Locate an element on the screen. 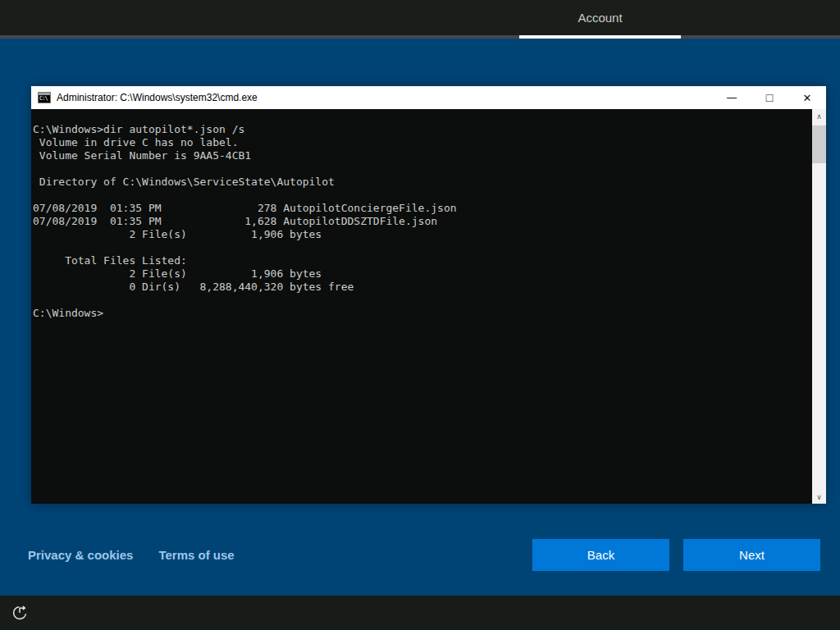 This screenshot has width=840, height=630. minimize-button: — is located at coordinates (732, 98).